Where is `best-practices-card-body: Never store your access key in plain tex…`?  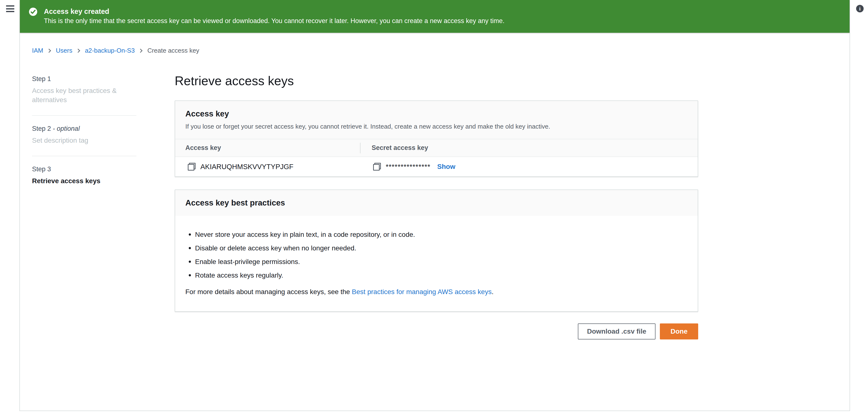
best-practices-card-body: Never store your access key in plain tex… is located at coordinates (437, 264).